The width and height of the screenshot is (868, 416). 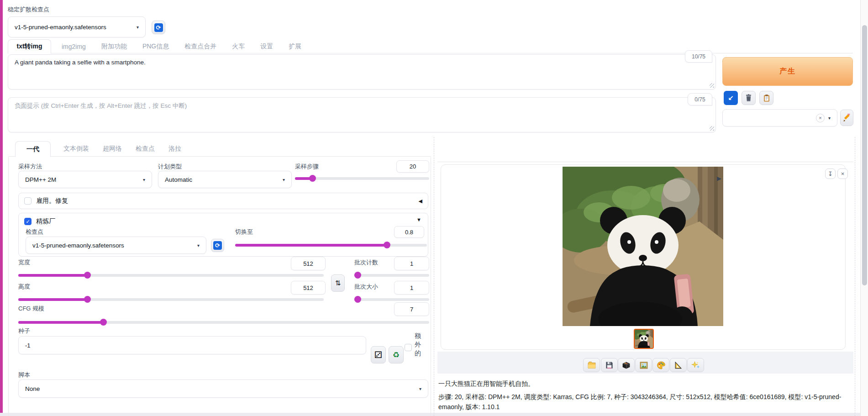 I want to click on refiner-refresh-button: ⟳, so click(x=217, y=246).